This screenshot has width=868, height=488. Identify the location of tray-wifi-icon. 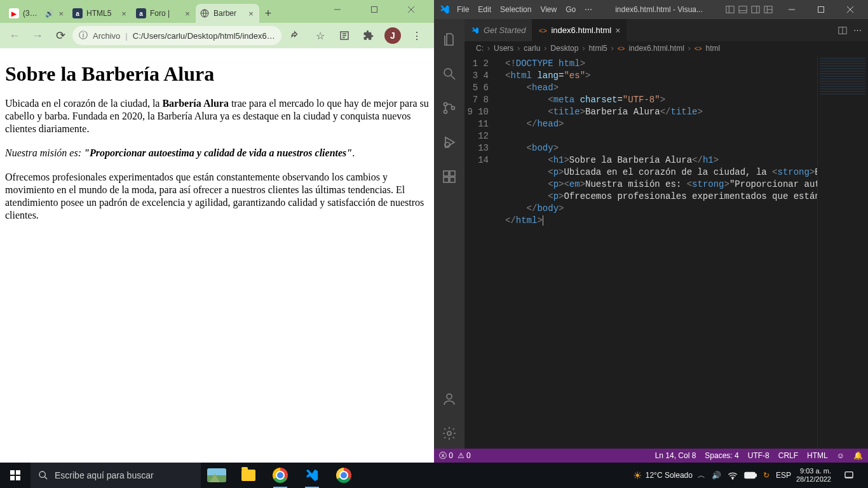
(733, 475).